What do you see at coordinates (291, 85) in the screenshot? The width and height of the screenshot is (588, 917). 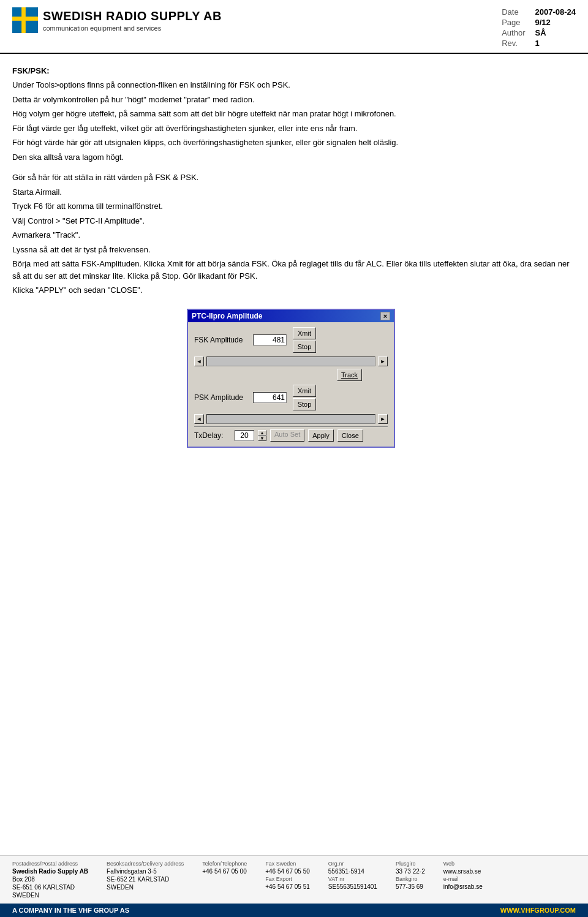 I see `para1: Under Tools>options finns på connection-…` at bounding box center [291, 85].